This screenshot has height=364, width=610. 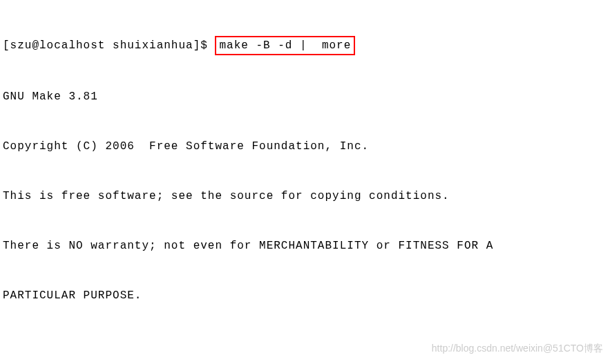 I want to click on output-line-2: This is free software; see the source fo…, so click(x=305, y=196).